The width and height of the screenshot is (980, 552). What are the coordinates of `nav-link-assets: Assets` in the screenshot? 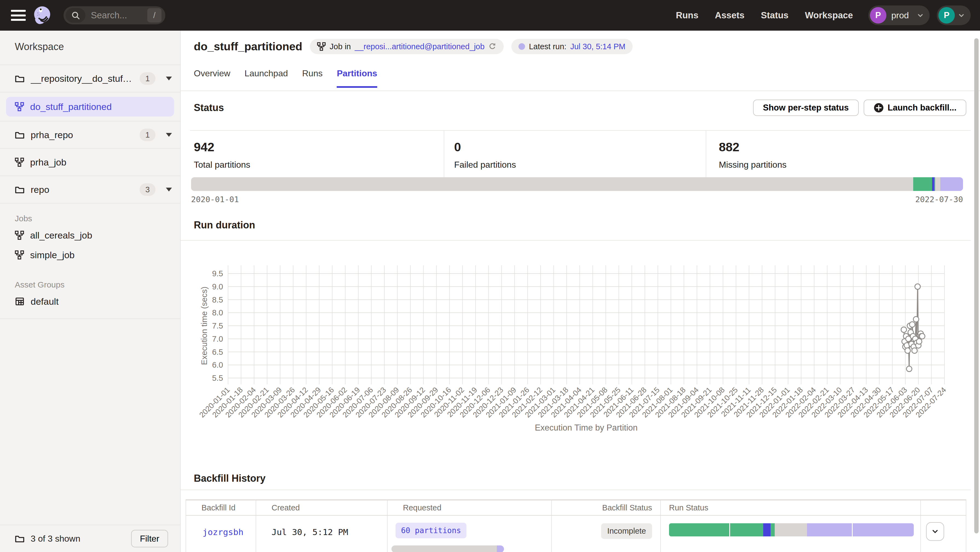 It's located at (730, 15).